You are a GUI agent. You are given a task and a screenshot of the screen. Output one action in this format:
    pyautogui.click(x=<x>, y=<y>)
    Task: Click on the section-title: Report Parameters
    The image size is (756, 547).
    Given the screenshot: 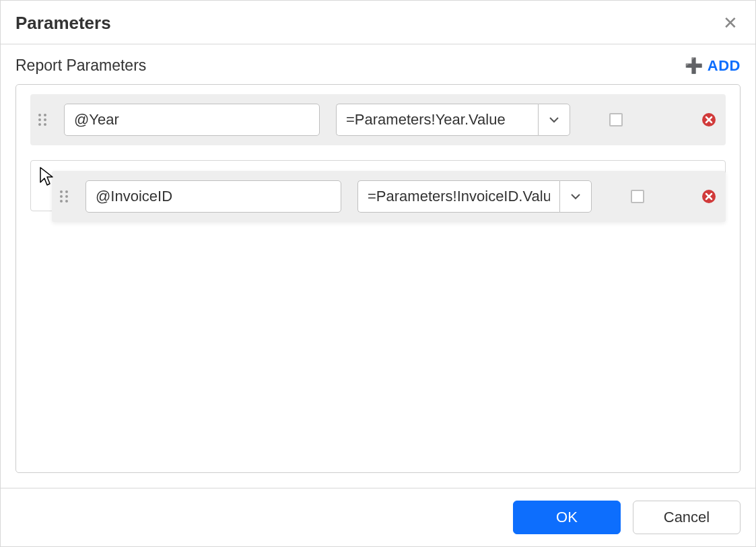 What is the action you would take?
    pyautogui.click(x=81, y=66)
    